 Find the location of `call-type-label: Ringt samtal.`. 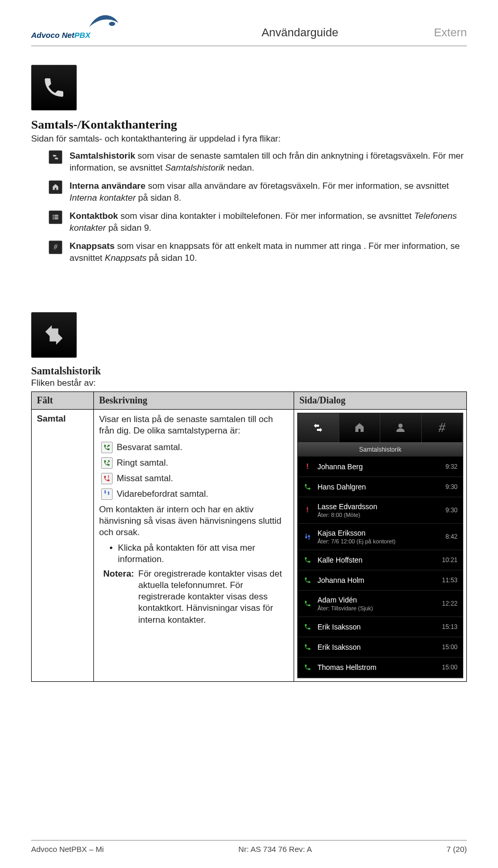

call-type-label: Ringt samtal. is located at coordinates (142, 463).